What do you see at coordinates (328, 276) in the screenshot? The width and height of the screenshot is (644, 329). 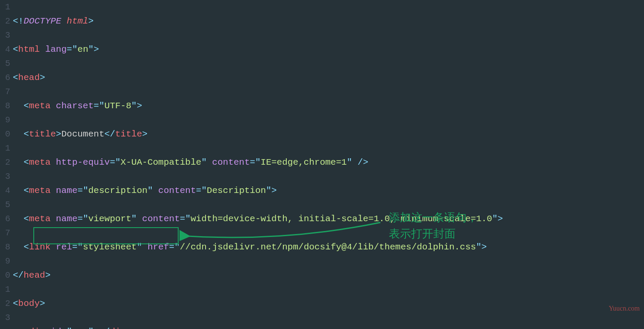 I see `code-line: </head>` at bounding box center [328, 276].